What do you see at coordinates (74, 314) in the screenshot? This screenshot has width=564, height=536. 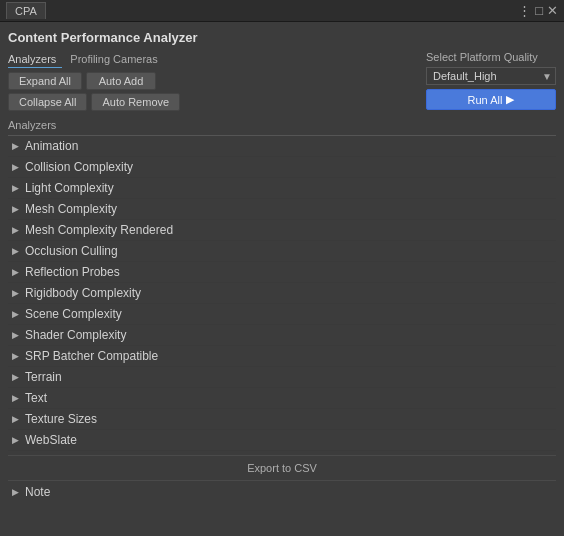 I see `list-item-label: Scene Complexity` at bounding box center [74, 314].